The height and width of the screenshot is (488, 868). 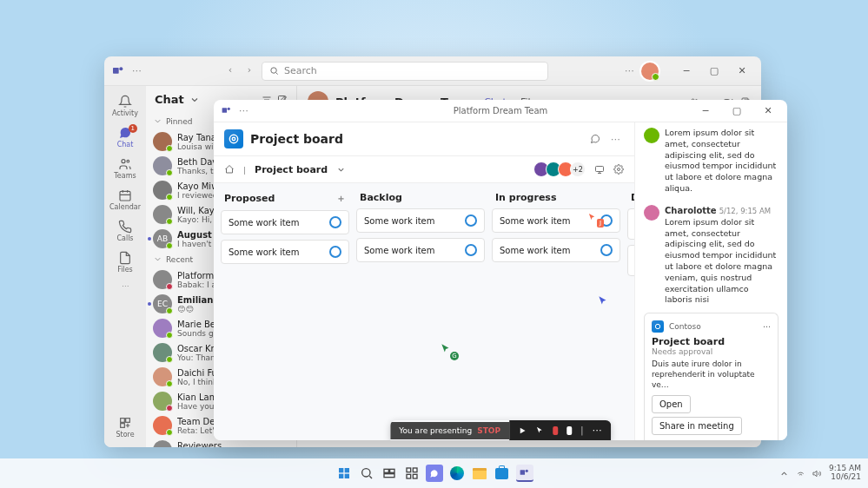 What do you see at coordinates (125, 106) in the screenshot?
I see `rail-activity: Activity` at bounding box center [125, 106].